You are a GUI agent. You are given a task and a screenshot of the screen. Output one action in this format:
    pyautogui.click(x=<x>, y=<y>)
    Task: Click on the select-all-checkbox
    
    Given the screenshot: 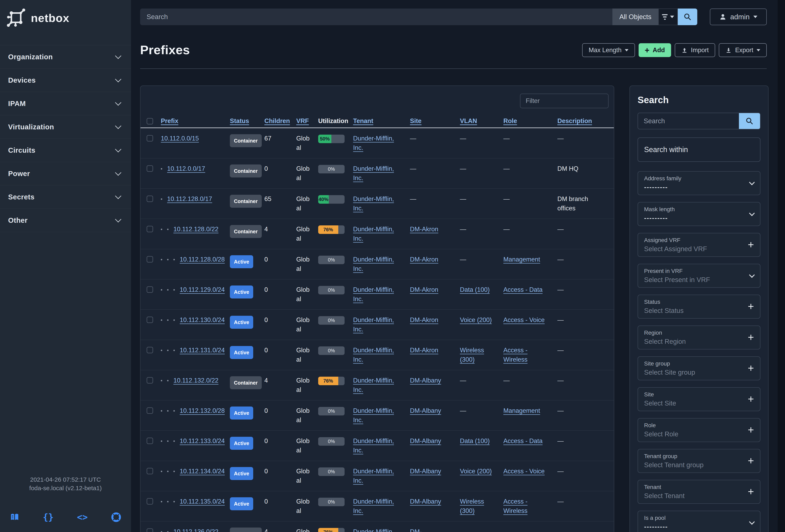 What is the action you would take?
    pyautogui.click(x=150, y=121)
    